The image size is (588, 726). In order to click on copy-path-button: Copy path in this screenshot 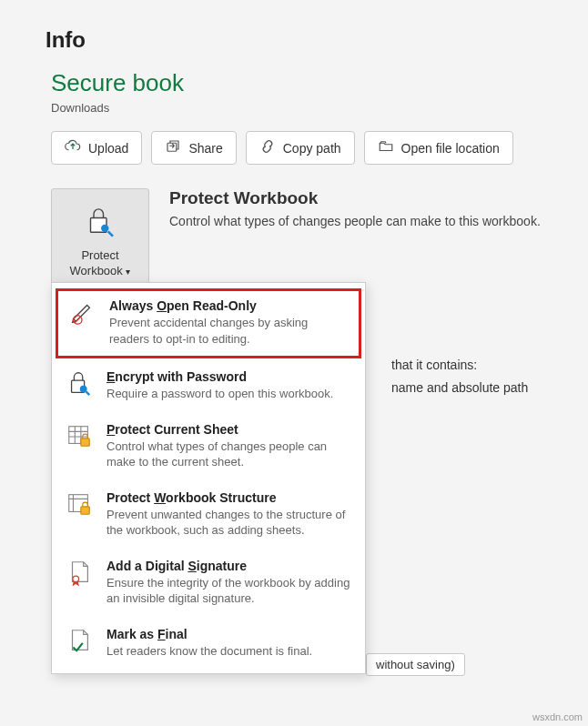, I will do `click(300, 147)`.